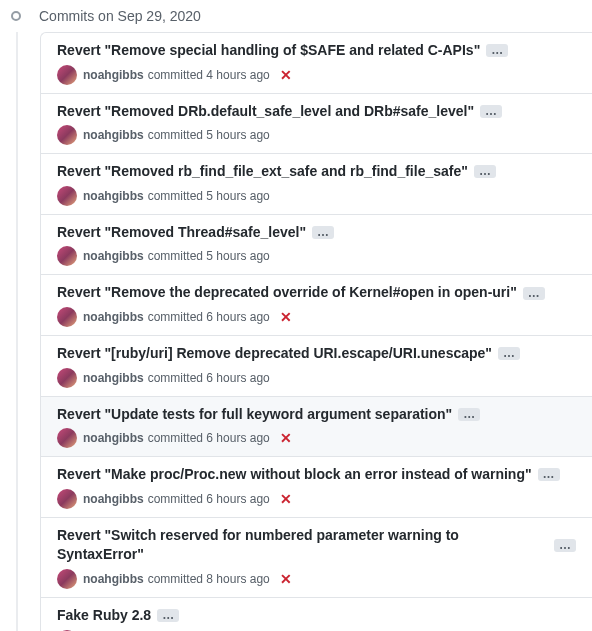 The image size is (592, 631). Describe the element at coordinates (120, 16) in the screenshot. I see `commit-date-header: Commits on Sep 29, 2020` at that location.